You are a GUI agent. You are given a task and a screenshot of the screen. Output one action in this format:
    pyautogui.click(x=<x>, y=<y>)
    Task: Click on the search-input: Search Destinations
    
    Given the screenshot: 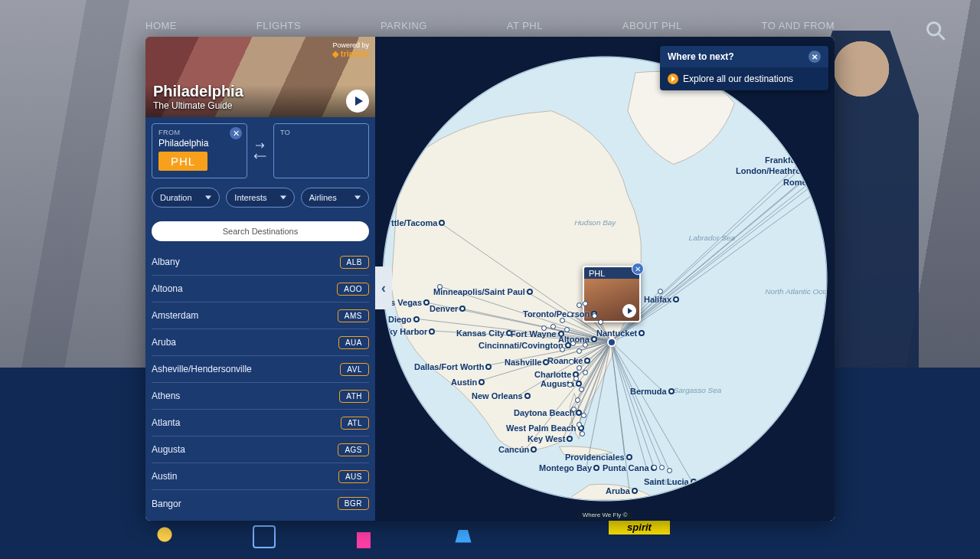 What is the action you would take?
    pyautogui.click(x=260, y=231)
    